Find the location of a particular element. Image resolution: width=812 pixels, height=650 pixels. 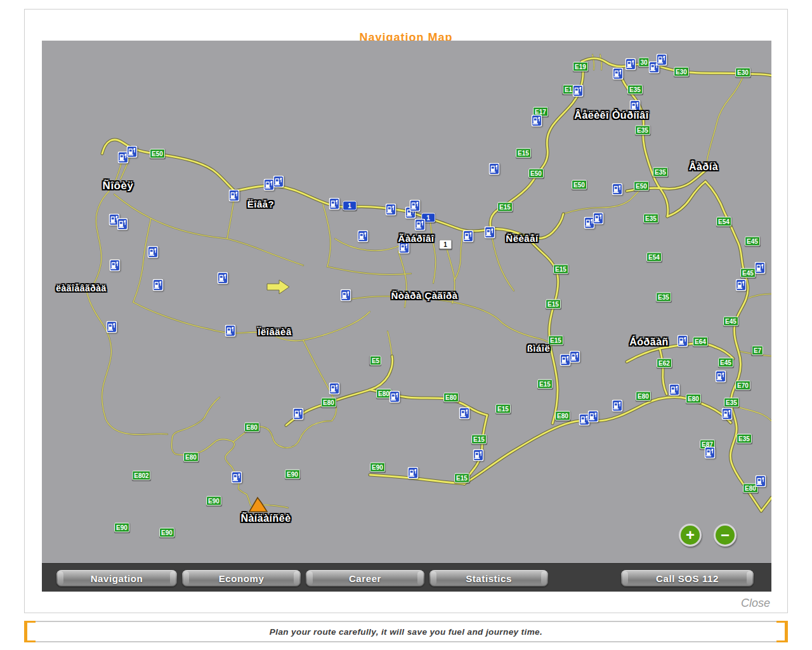

city-label: Âàðíà is located at coordinates (704, 167).